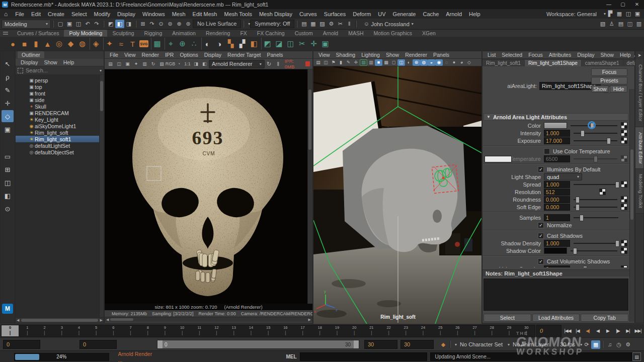 The width and height of the screenshot is (644, 362). What do you see at coordinates (97, 24) in the screenshot?
I see `status-icon: ↷` at bounding box center [97, 24].